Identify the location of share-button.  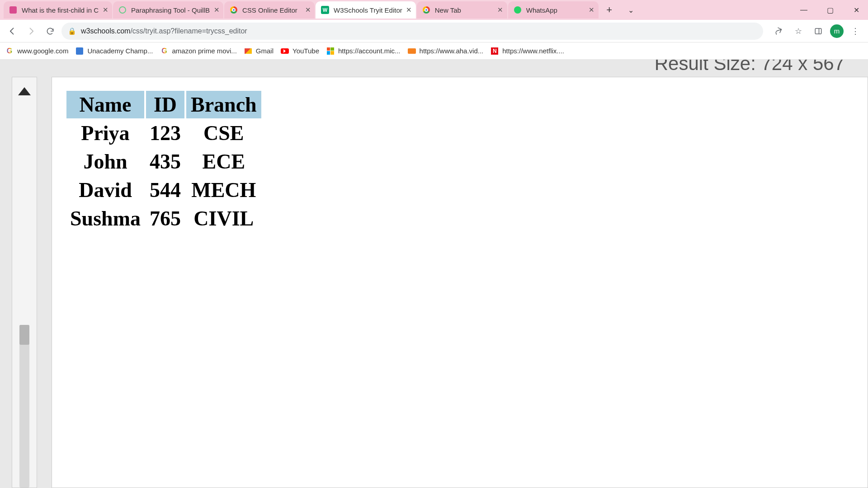
(778, 31).